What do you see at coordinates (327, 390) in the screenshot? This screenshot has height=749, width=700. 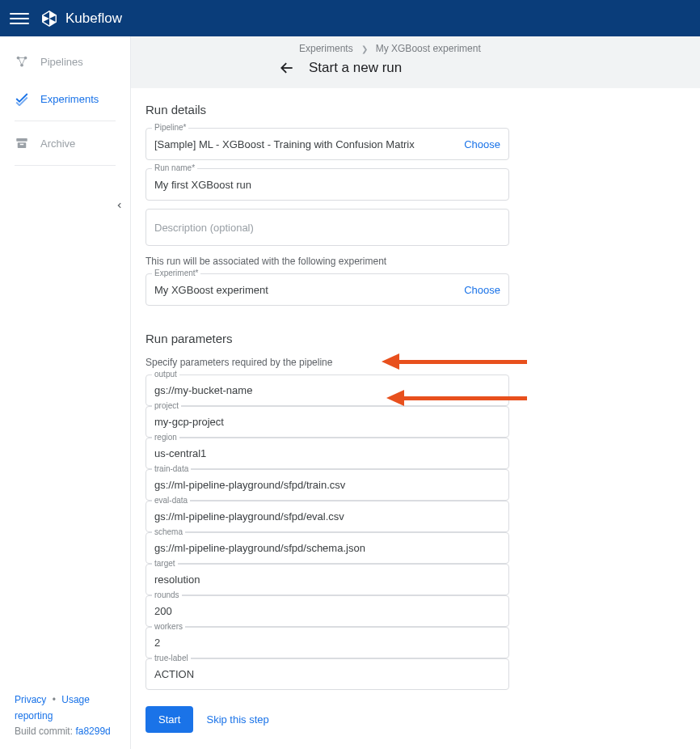 I see `param-input-output` at bounding box center [327, 390].